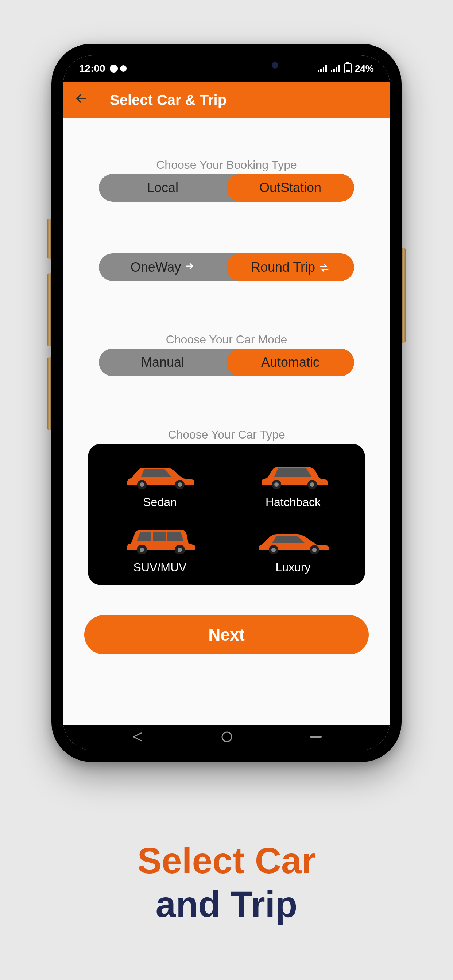 This screenshot has height=980, width=453. I want to click on car-type-sedan: Sedan, so click(160, 484).